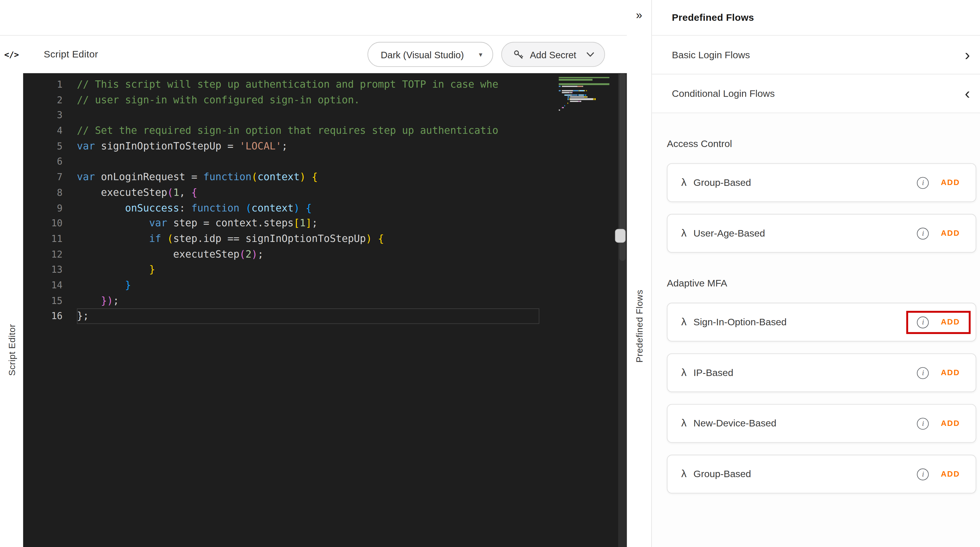 This screenshot has width=980, height=547. What do you see at coordinates (587, 94) in the screenshot?
I see `minimap` at bounding box center [587, 94].